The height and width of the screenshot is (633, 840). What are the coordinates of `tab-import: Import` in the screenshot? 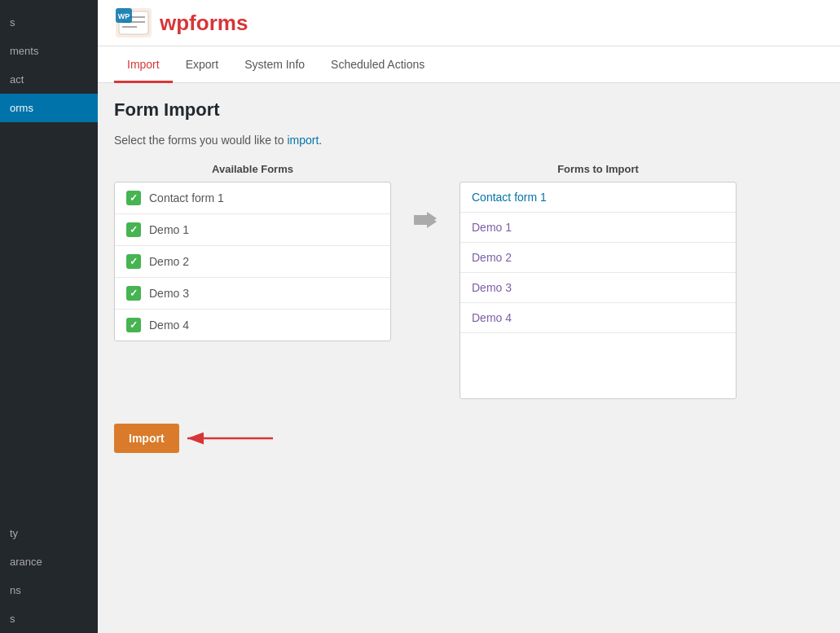 It's located at (143, 65).